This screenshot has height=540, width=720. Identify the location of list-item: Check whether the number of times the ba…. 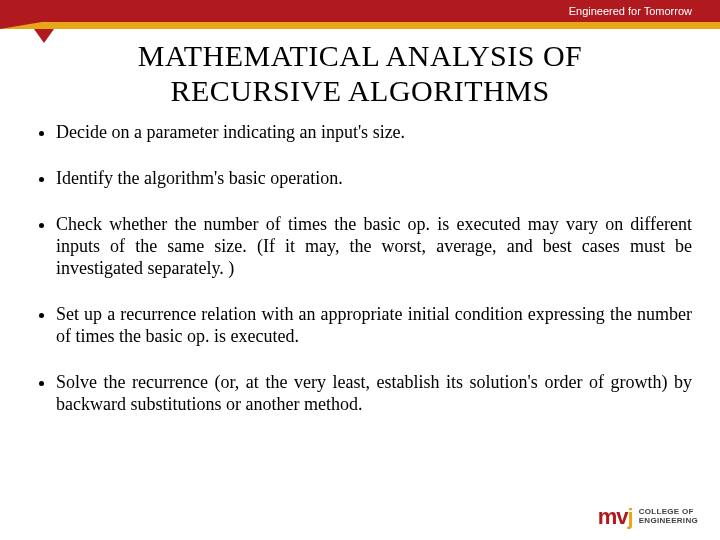
(374, 247).